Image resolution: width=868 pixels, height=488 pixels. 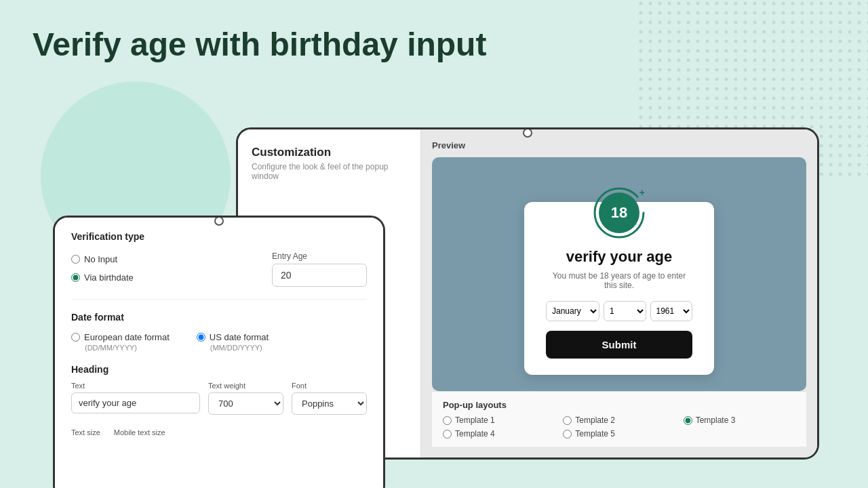 I want to click on template-5-option: Template 5, so click(x=618, y=434).